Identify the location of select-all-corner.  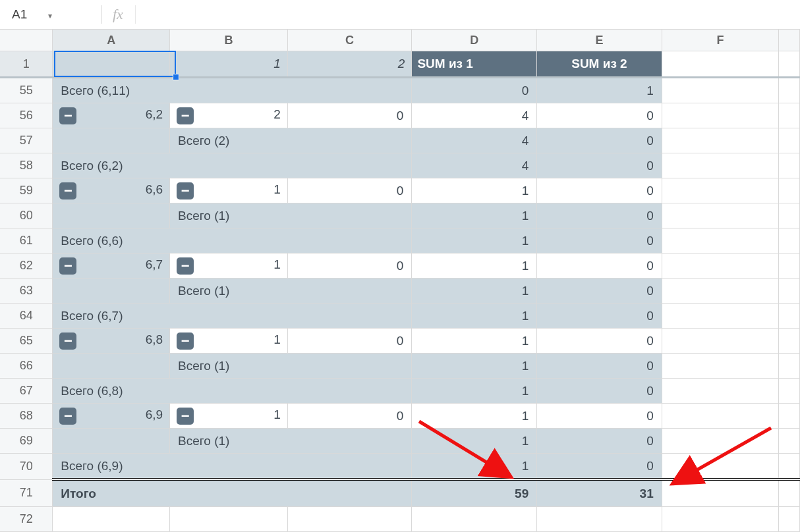
(26, 41).